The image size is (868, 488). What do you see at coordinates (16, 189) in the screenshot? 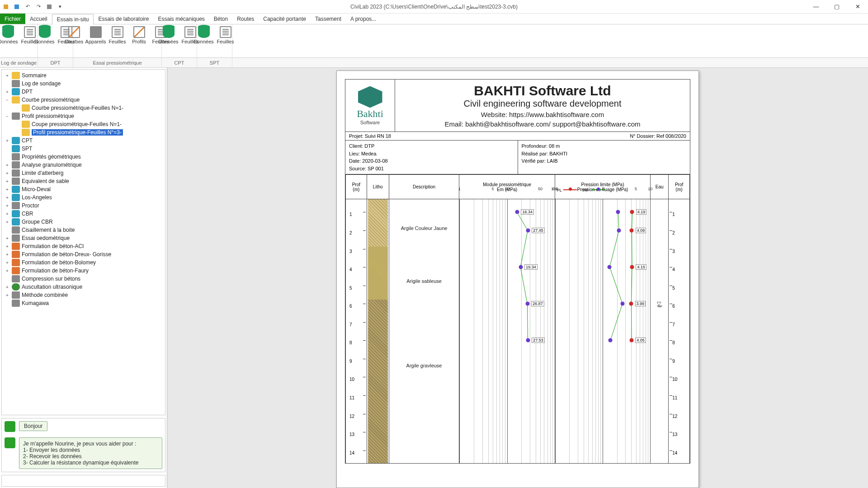
I see `cyl-icon` at bounding box center [16, 189].